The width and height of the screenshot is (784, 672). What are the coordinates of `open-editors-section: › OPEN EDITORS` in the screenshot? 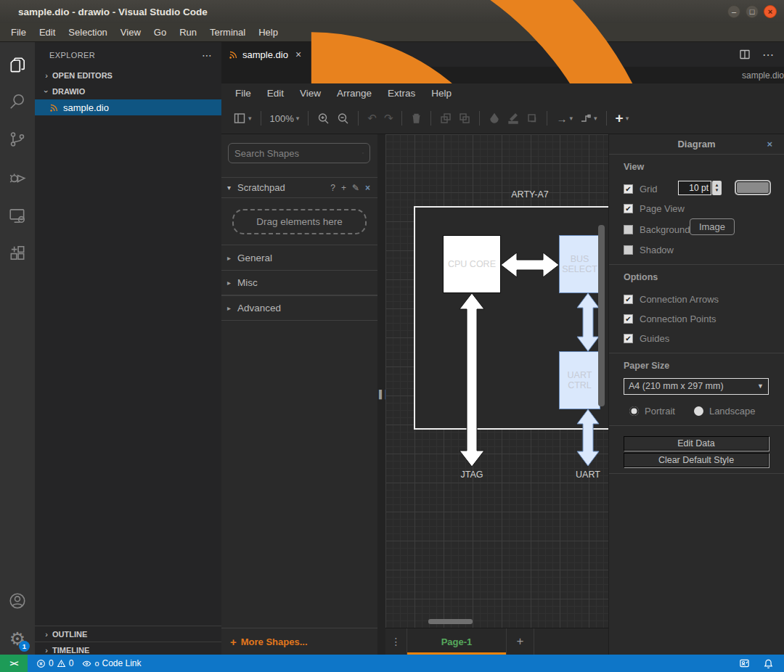 It's located at (128, 75).